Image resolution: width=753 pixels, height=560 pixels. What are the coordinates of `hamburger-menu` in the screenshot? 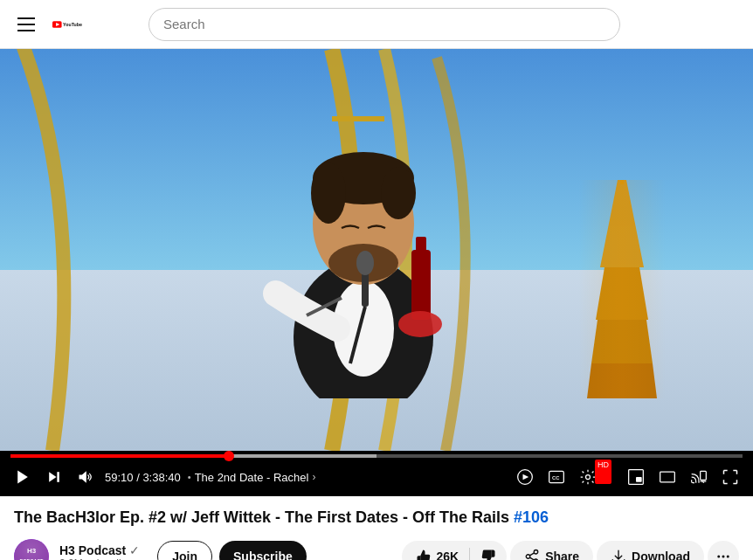 It's located at (26, 24).